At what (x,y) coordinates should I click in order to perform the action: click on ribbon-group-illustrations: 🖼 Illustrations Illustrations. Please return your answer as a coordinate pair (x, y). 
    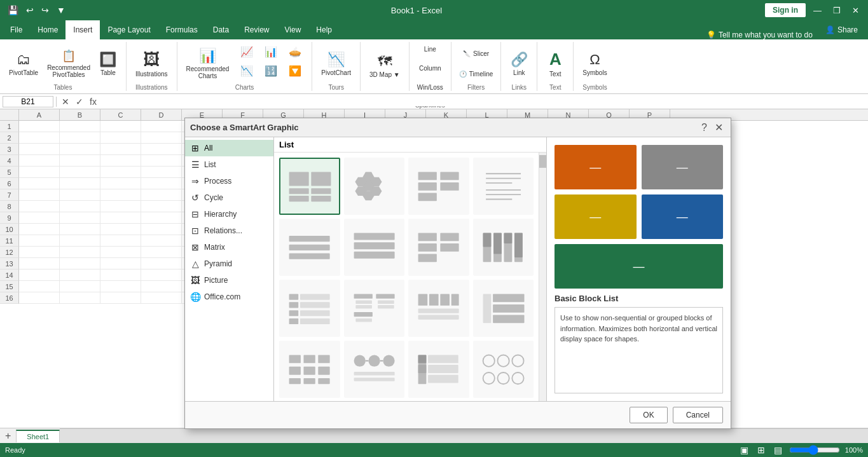
    Looking at the image, I should click on (152, 66).